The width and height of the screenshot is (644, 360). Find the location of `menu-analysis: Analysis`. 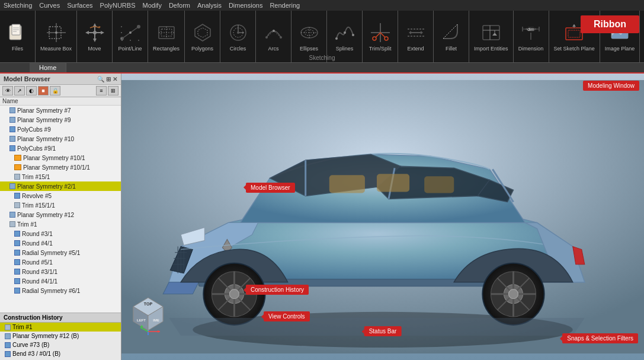

menu-analysis: Analysis is located at coordinates (210, 5).